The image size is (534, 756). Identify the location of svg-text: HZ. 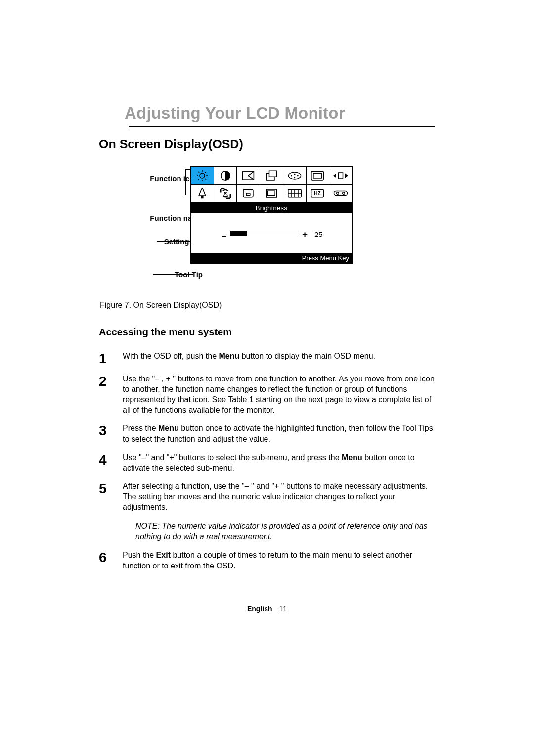
(317, 193).